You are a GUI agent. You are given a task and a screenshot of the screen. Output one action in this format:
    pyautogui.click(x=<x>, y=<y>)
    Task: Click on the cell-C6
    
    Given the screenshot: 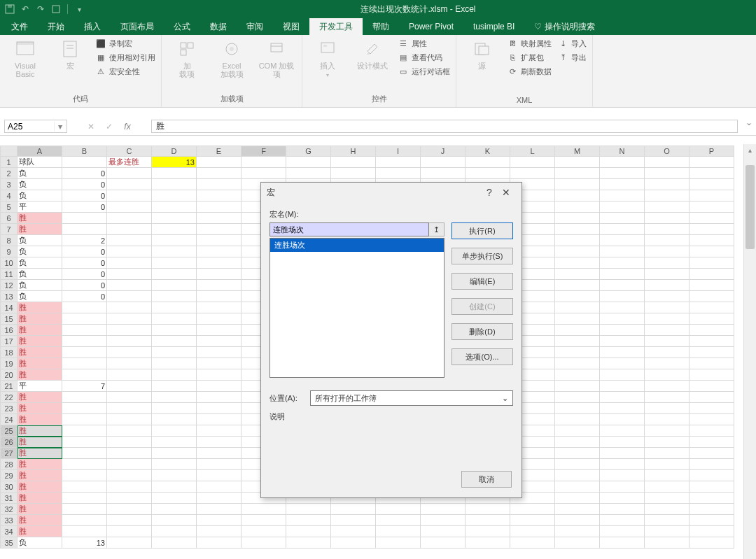 What is the action you would take?
    pyautogui.click(x=130, y=218)
    